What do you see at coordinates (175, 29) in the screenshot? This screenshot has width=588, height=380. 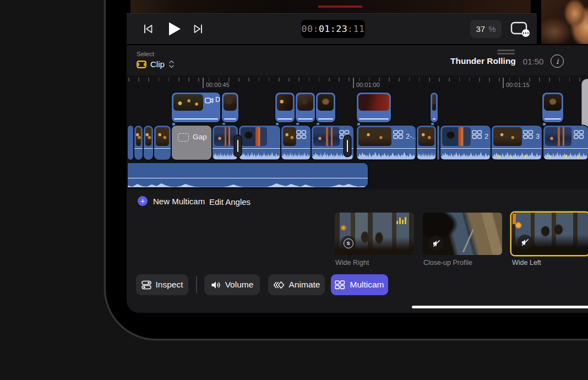 I see `play-button` at bounding box center [175, 29].